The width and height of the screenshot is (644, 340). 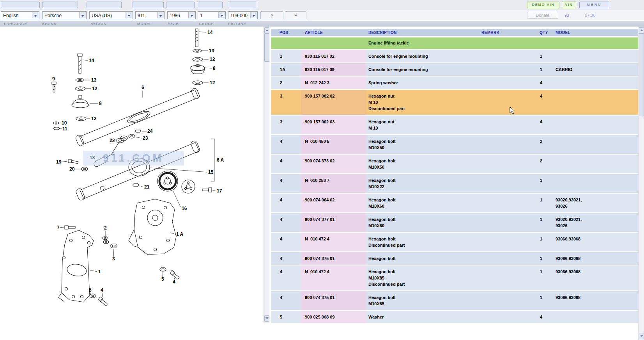 What do you see at coordinates (59, 162) in the screenshot?
I see `diagram-part-label: 19` at bounding box center [59, 162].